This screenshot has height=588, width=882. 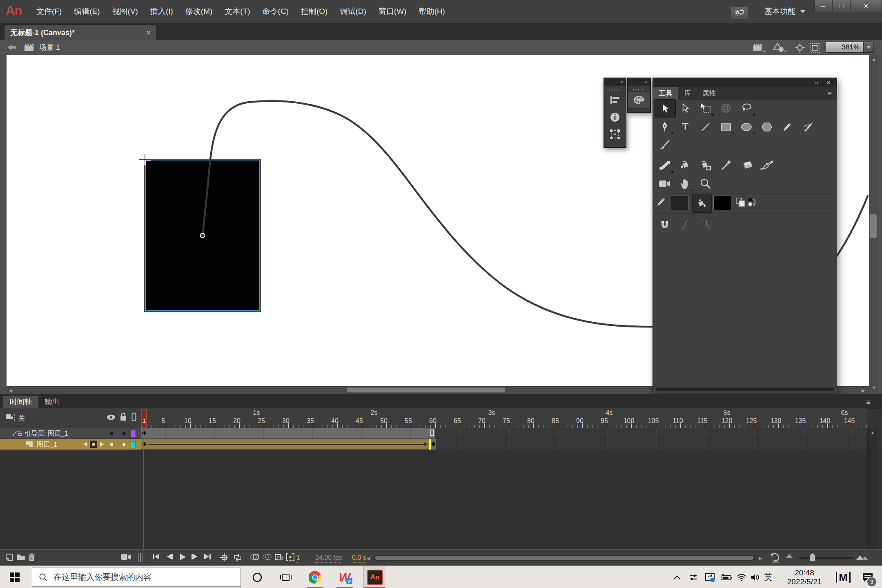 What do you see at coordinates (169, 557) in the screenshot?
I see `previous-frame-button` at bounding box center [169, 557].